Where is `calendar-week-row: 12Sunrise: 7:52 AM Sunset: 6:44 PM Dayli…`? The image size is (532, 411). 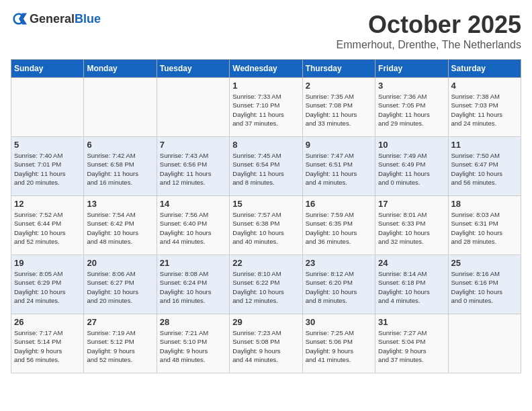
calendar-week-row: 12Sunrise: 7:52 AM Sunset: 6:44 PM Dayli… is located at coordinates (266, 226).